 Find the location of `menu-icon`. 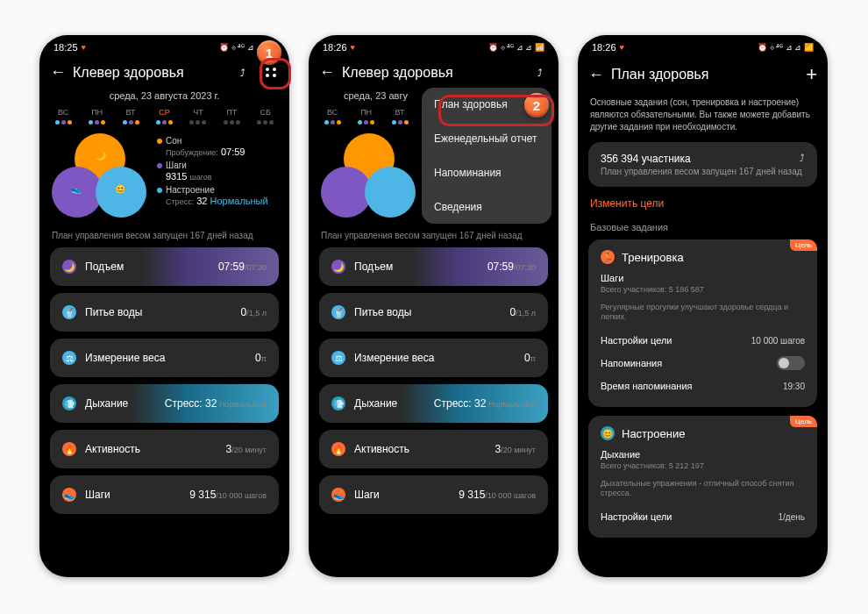

menu-icon is located at coordinates (271, 73).